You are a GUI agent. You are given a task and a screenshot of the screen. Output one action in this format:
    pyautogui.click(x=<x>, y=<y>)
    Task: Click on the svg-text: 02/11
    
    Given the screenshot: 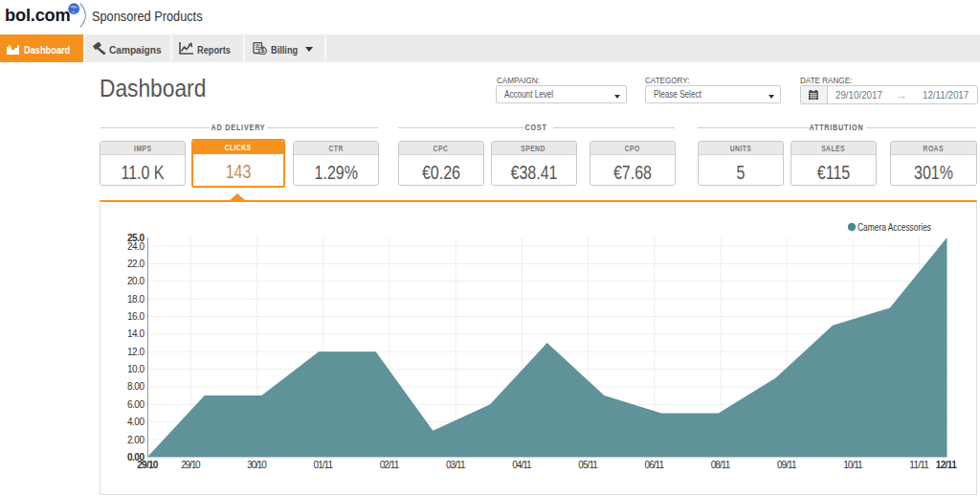 What is the action you would take?
    pyautogui.click(x=390, y=463)
    